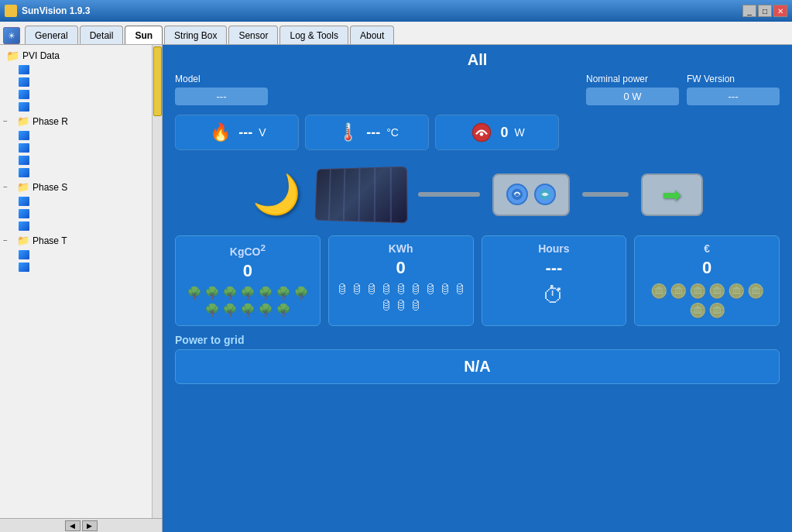 This screenshot has height=532, width=792. I want to click on voltage-value: ---, so click(245, 133).